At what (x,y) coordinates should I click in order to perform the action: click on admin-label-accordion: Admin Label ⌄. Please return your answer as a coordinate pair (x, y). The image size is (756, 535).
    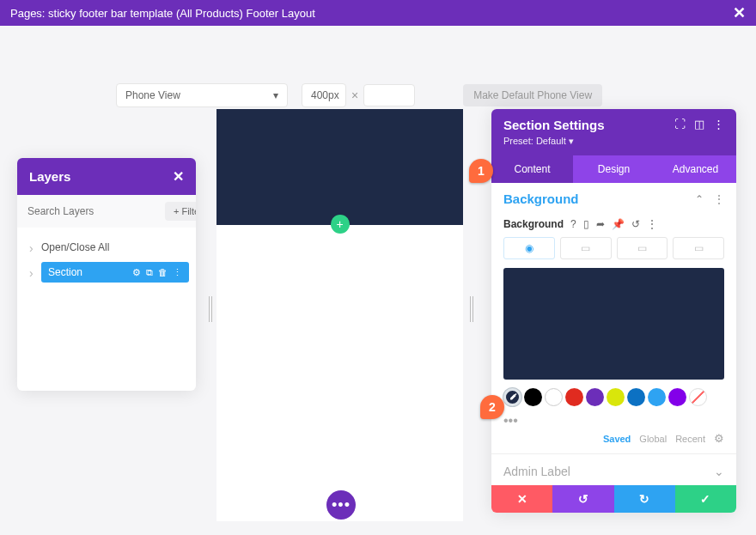
    Looking at the image, I should click on (613, 469).